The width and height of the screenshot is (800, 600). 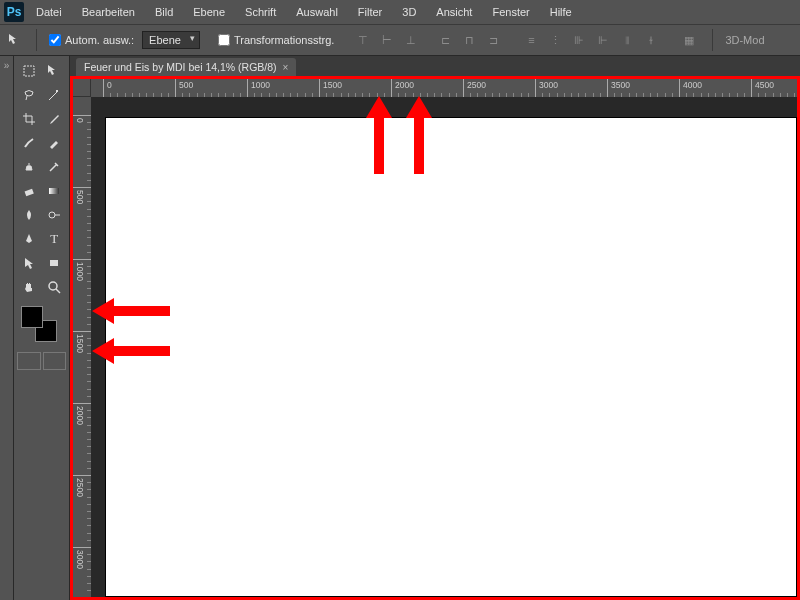 What do you see at coordinates (579, 40) in the screenshot?
I see `dist-3-icon: ⊪` at bounding box center [579, 40].